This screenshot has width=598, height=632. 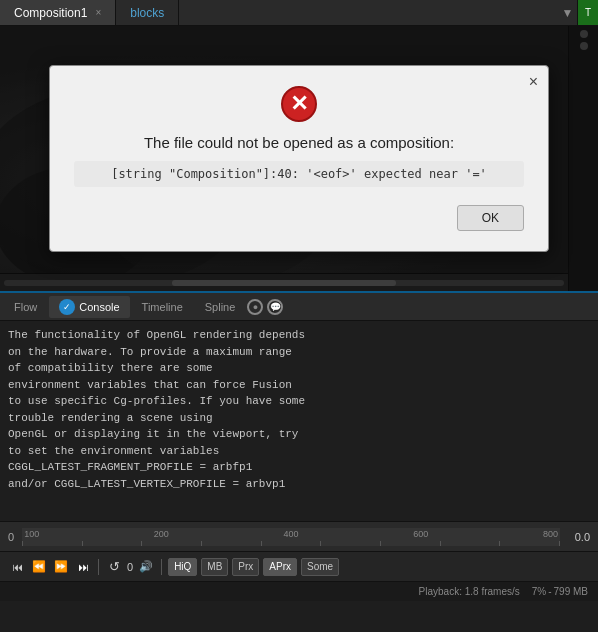 What do you see at coordinates (50, 13) in the screenshot?
I see `tab-label: Composition1` at bounding box center [50, 13].